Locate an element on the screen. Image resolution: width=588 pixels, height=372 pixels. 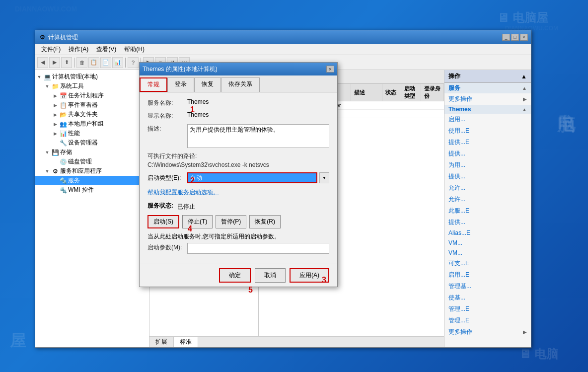
ops-themes-item-0: 启用... is located at coordinates (488, 119).